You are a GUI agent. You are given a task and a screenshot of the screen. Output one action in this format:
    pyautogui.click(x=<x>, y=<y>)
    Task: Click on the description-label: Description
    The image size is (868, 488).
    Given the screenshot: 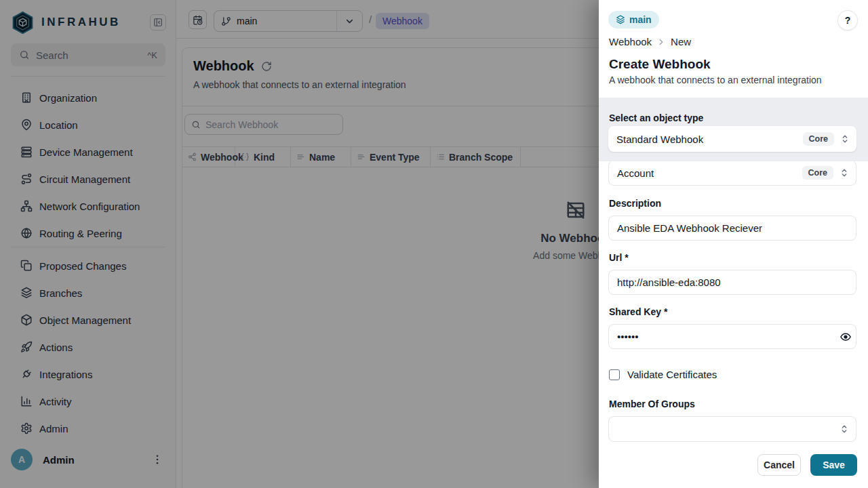 What is the action you would take?
    pyautogui.click(x=635, y=203)
    